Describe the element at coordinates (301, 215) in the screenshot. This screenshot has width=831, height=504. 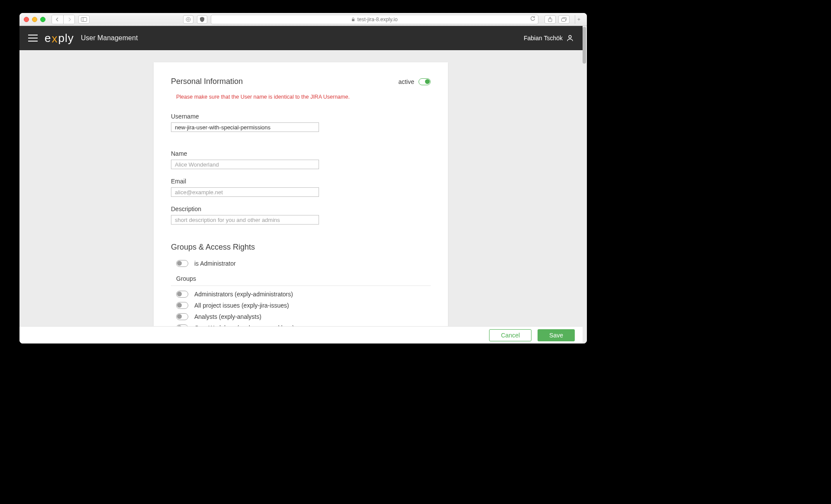
I see `field-description: Description` at that location.